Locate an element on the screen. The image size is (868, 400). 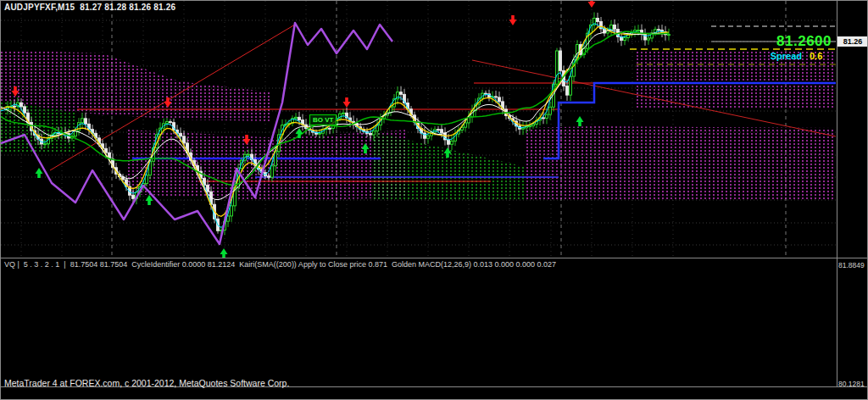
indicator-subwindow-header: VQ | 5 . 3 . 2 . 1 | 81.7504 81.7504 Cyc… is located at coordinates (280, 264).